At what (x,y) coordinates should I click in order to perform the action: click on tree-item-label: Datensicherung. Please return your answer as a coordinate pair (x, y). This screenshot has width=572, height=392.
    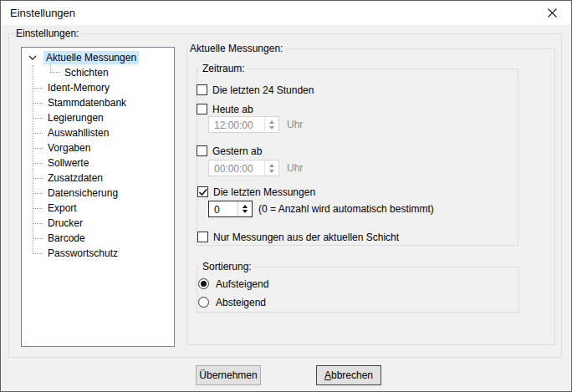
    Looking at the image, I should click on (83, 193).